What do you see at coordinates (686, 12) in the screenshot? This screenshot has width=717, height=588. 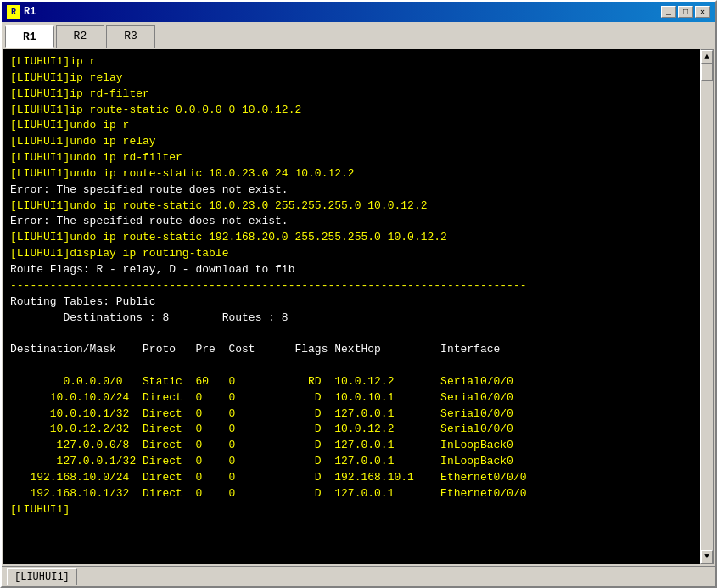 I see `title-controls: _ □ ✕` at bounding box center [686, 12].